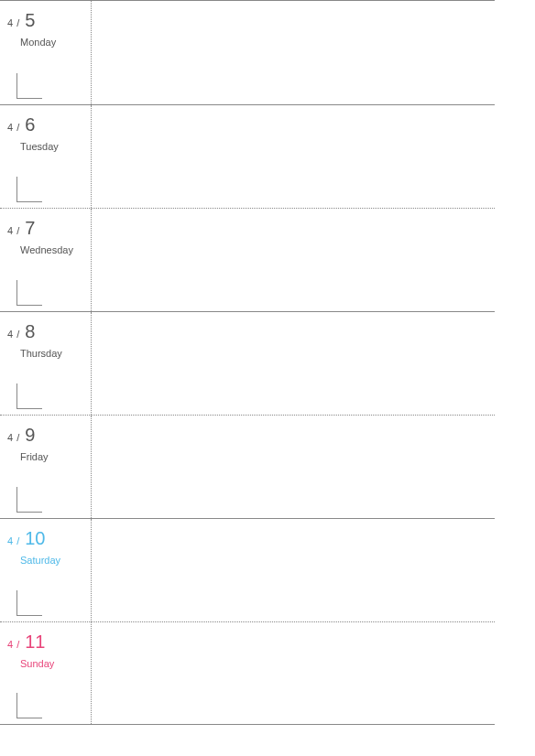 The image size is (535, 756). I want to click on day-name: Tuesday, so click(51, 146).